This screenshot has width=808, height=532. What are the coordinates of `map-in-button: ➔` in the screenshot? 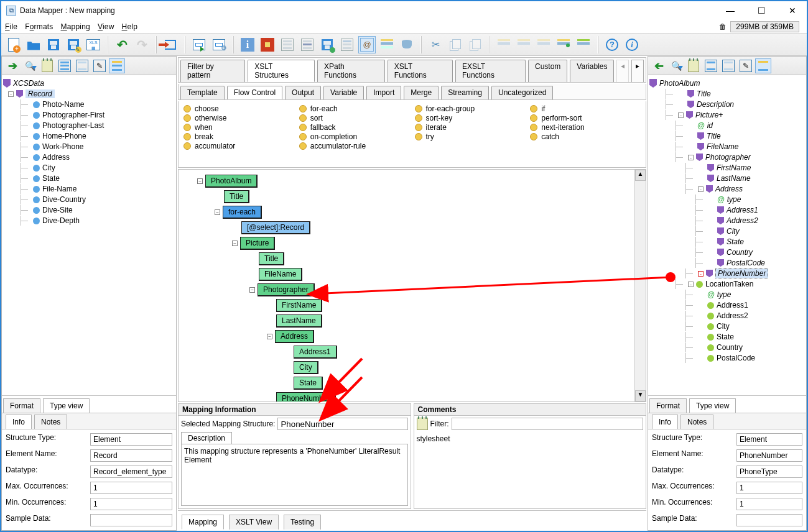 It's located at (12, 66).